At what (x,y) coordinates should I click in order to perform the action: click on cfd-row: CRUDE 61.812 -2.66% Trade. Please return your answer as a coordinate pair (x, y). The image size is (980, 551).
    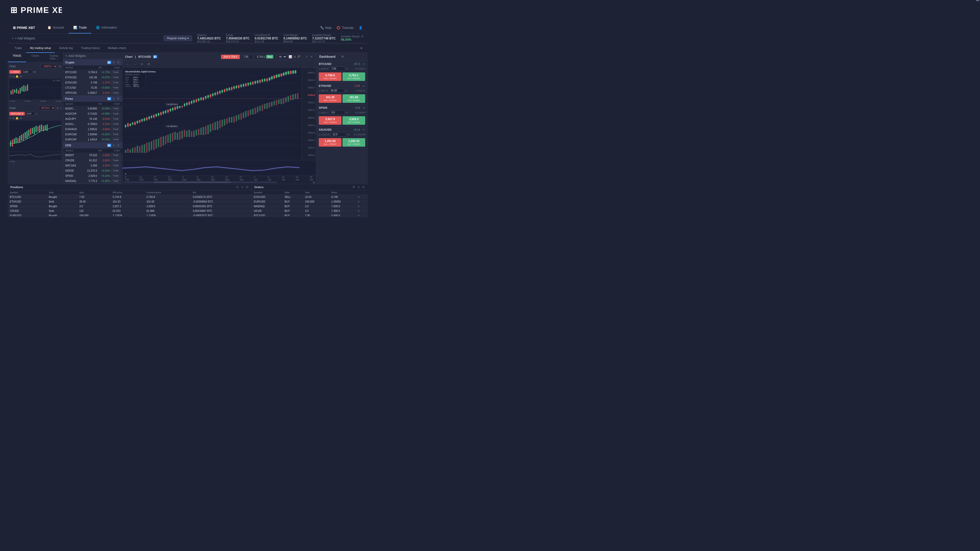
    Looking at the image, I should click on (93, 160).